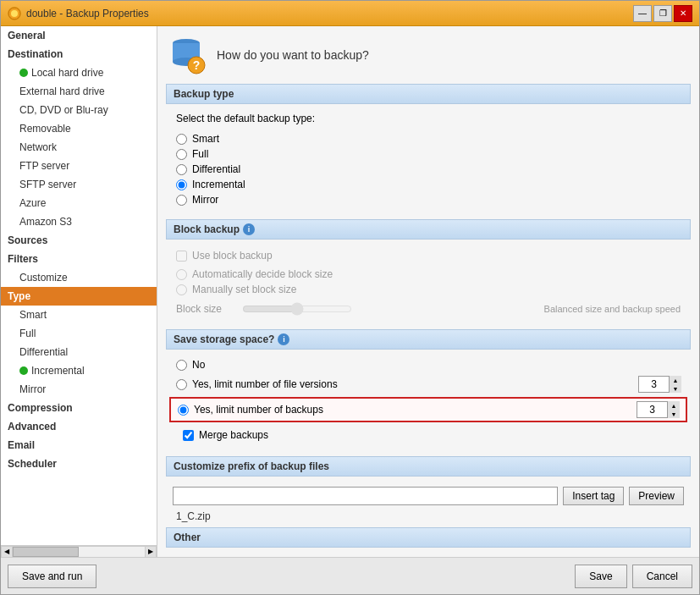 The width and height of the screenshot is (700, 595). Describe the element at coordinates (64, 110) in the screenshot. I see `sidebar-label-cd-dvd-bluray: CD, DVD or Blu-ray` at that location.